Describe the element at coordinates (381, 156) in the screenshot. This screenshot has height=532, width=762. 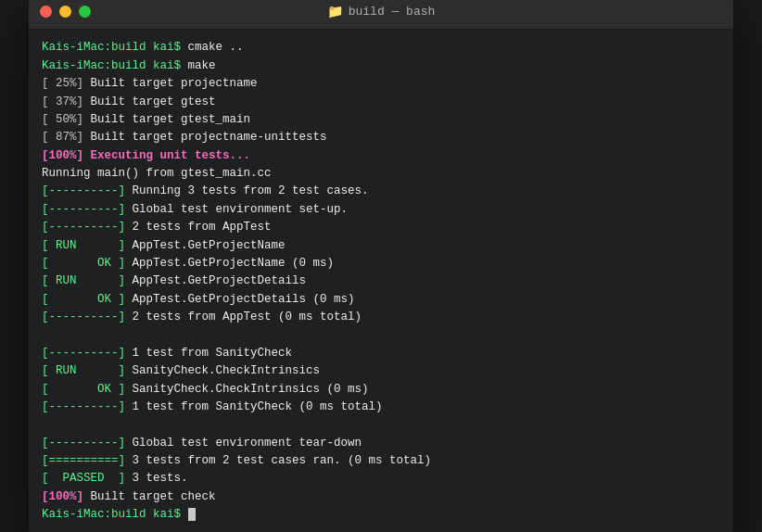
I see `line-7: [100%] Executing unit tests...` at that location.